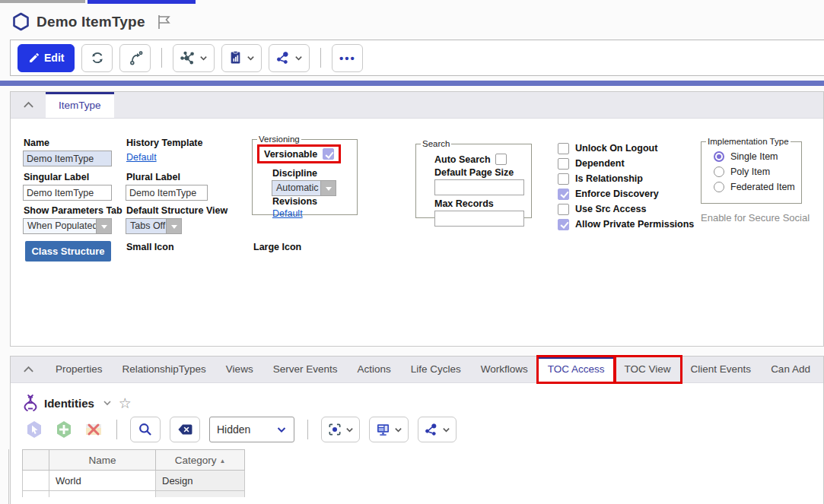  What do you see at coordinates (609, 179) in the screenshot?
I see `flag-label: Is Relationship` at bounding box center [609, 179].